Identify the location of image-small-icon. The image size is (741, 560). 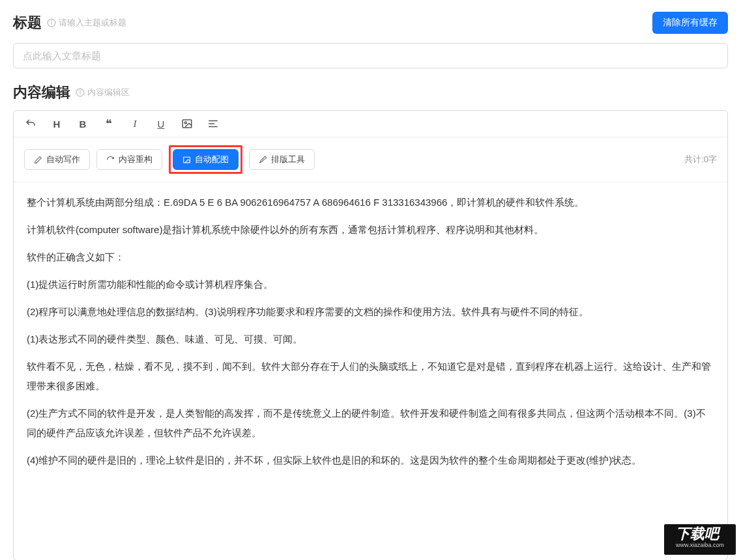
(186, 160).